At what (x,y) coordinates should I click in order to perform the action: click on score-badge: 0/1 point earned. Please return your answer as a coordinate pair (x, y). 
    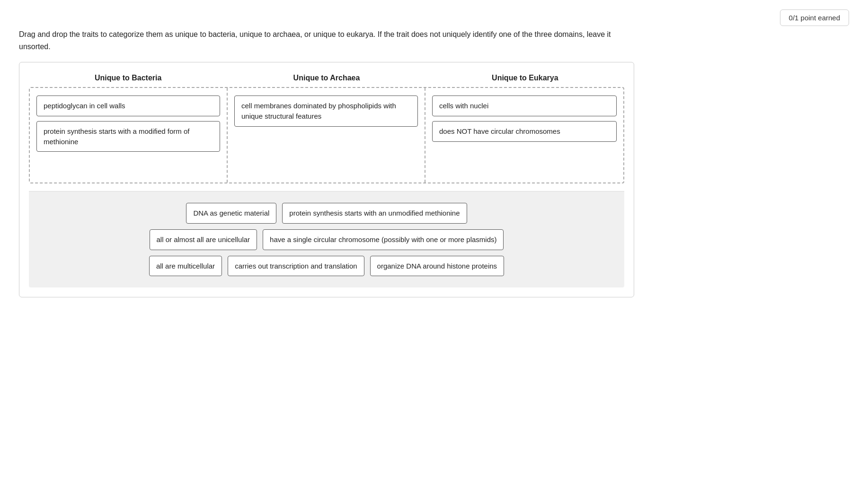
    Looking at the image, I should click on (815, 18).